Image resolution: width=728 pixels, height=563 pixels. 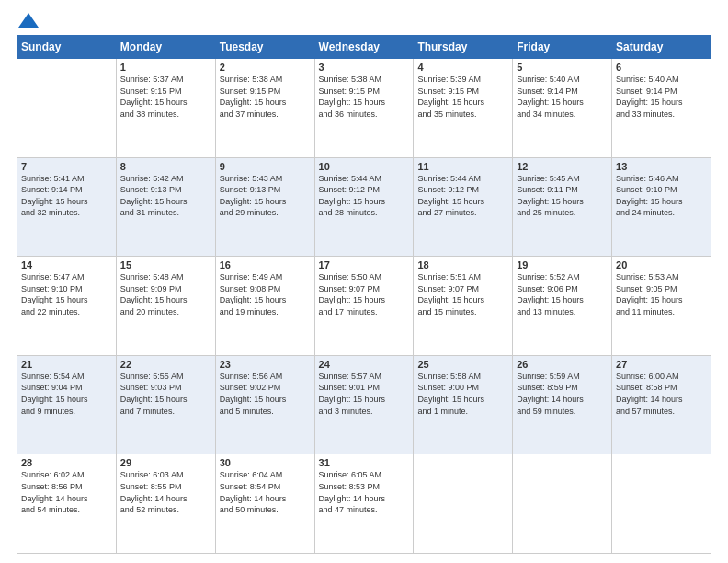 I want to click on calendar-cell: 18Sunrise: 5:51 AM Sunset: 9:07 PM Dayli…, so click(x=463, y=306).